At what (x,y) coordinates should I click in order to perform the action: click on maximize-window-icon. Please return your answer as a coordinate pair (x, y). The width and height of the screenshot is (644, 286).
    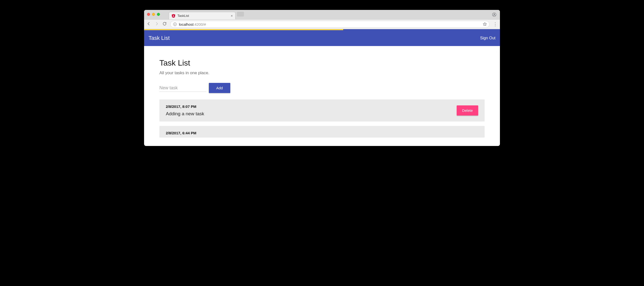
    Looking at the image, I should click on (158, 14).